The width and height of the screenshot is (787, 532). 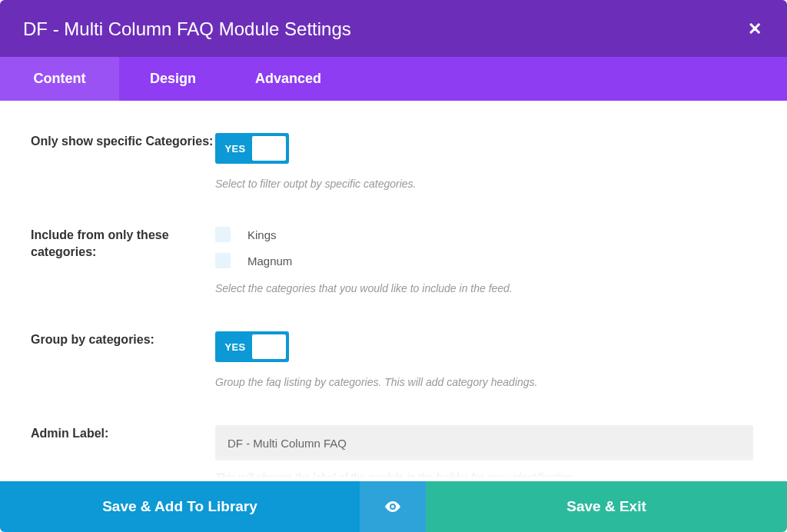 I want to click on field-control-col: This will change the label of the module…, so click(x=486, y=454).